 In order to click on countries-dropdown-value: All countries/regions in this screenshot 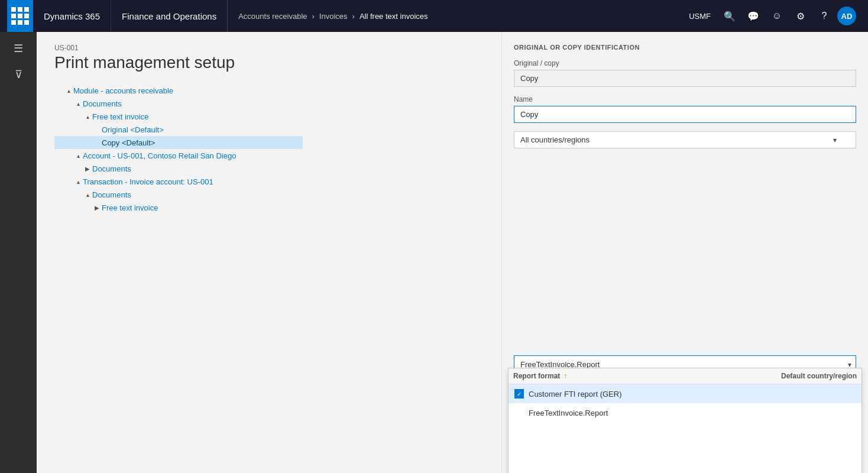, I will do `click(555, 140)`.